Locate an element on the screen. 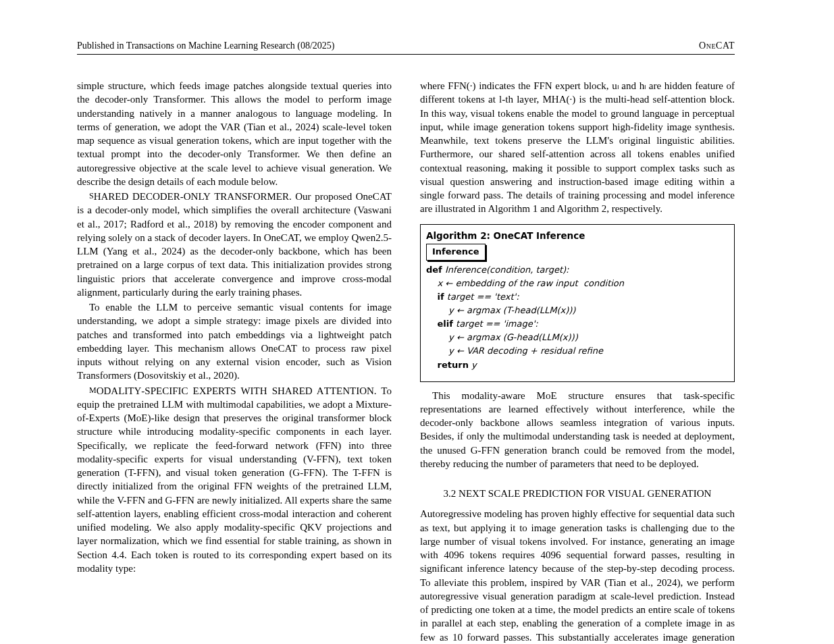 The image size is (834, 644). venue-label: Published in Transactions on Machine Lea… is located at coordinates (205, 46).